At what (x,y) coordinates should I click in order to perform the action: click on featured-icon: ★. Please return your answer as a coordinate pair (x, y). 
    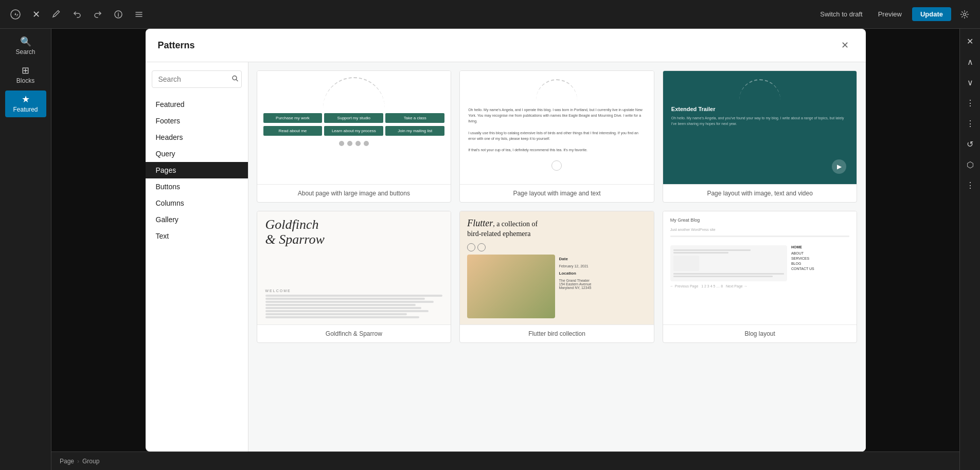
    Looking at the image, I should click on (26, 99).